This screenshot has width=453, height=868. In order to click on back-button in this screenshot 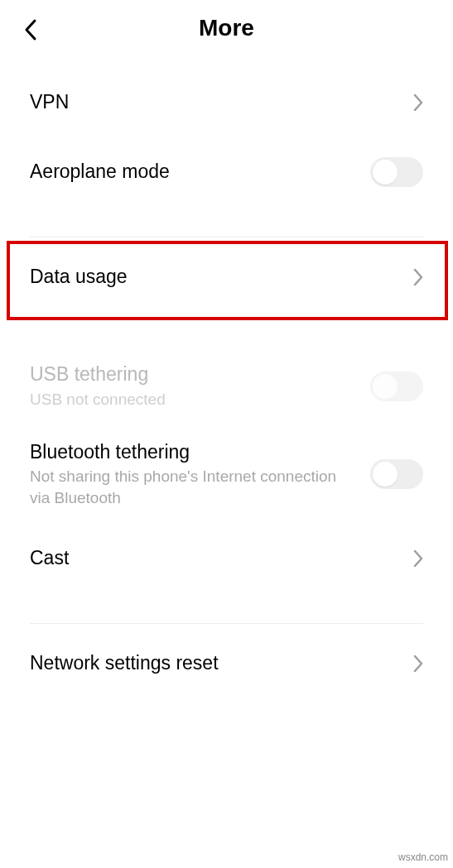, I will do `click(31, 31)`.